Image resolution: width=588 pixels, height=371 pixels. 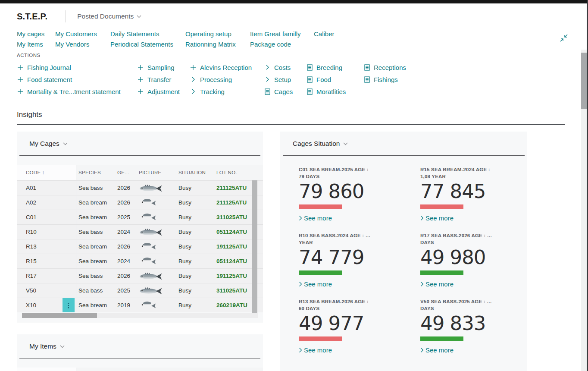 What do you see at coordinates (335, 79) in the screenshot?
I see `action-food: Food` at bounding box center [335, 79].